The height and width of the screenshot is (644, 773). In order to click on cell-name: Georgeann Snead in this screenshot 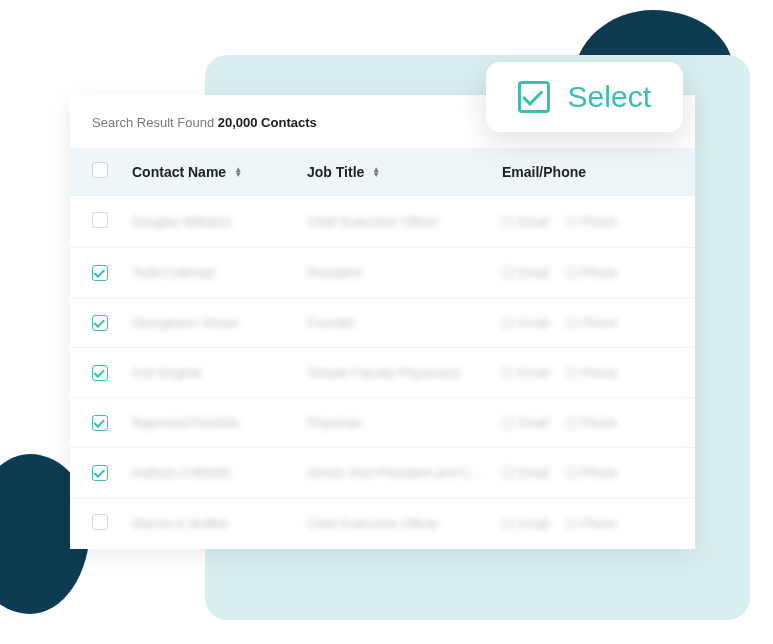, I will do `click(220, 322)`.